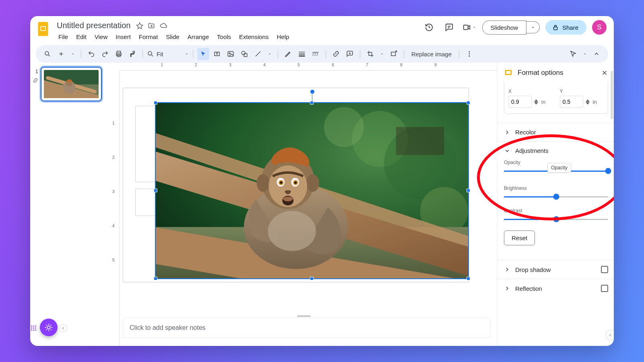 The width and height of the screenshot is (644, 362). What do you see at coordinates (93, 26) in the screenshot?
I see `doc-title: Untitled presentation` at bounding box center [93, 26].